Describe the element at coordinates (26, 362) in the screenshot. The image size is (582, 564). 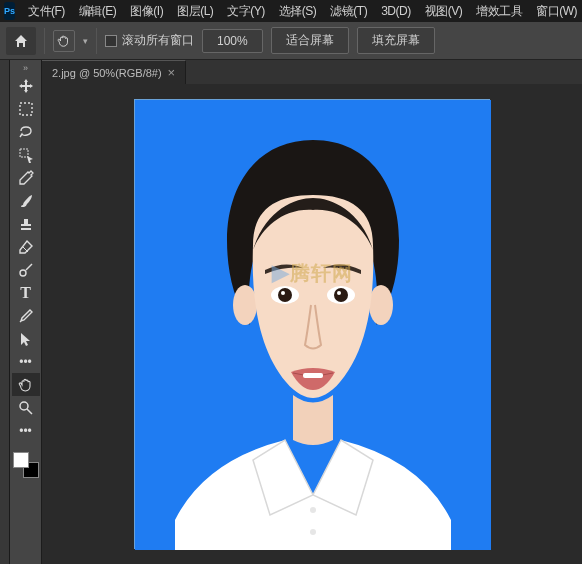
I see `more-tools: •••` at that location.